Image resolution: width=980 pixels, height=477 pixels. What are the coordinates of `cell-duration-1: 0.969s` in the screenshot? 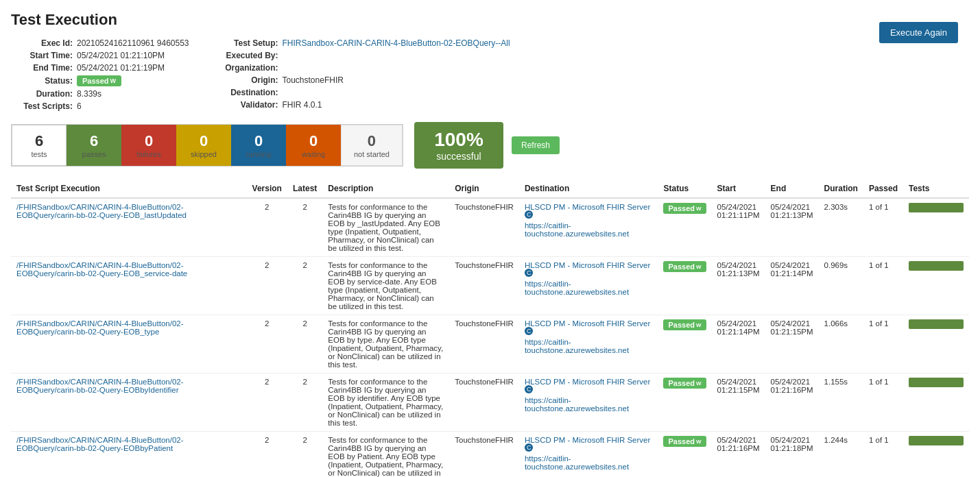 It's located at (841, 286).